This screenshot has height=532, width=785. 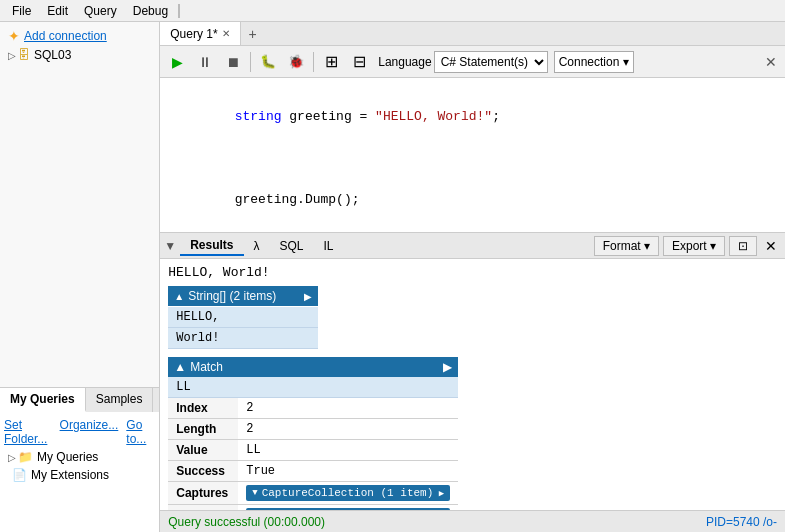 What do you see at coordinates (243, 296) in the screenshot?
I see `string-array-header: ▲ String[] (2 items) ▶` at bounding box center [243, 296].